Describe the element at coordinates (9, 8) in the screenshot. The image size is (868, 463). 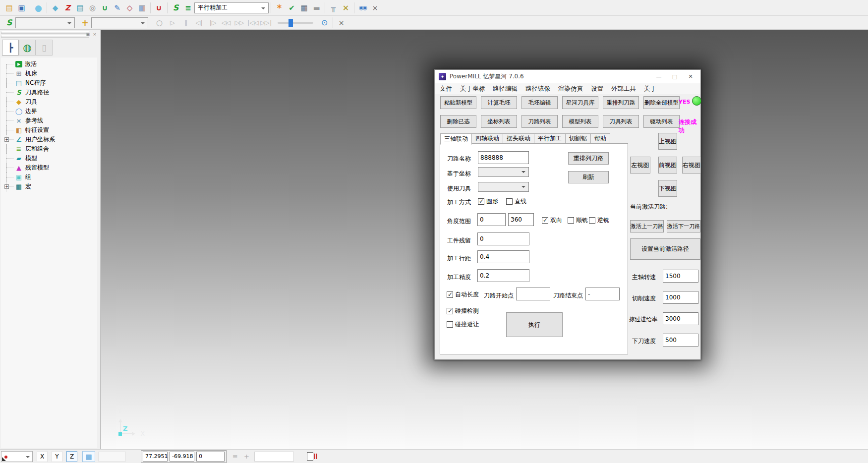
I see `open-file-icon: ▤` at that location.